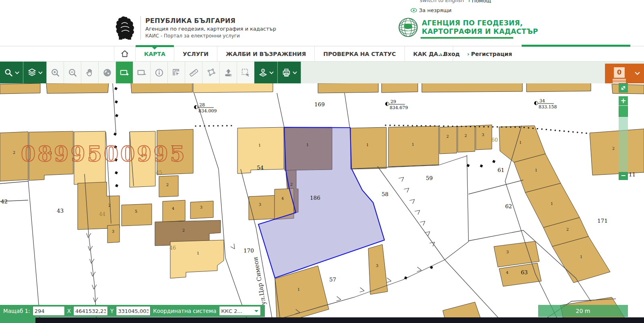 The image size is (644, 323). Describe the element at coordinates (104, 154) in the screenshot. I see `watermark-phone: 0899500995` at that location.